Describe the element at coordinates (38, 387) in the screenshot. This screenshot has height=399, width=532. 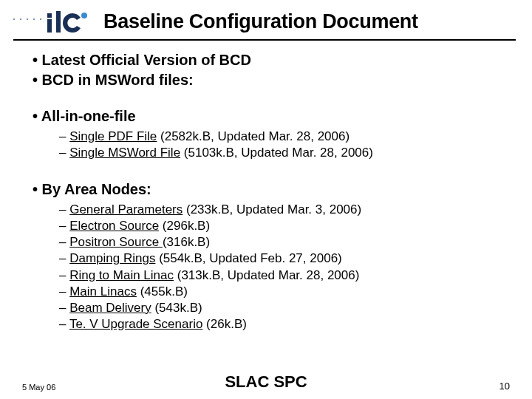
I see `footer-date: 5 May 06` at that location.